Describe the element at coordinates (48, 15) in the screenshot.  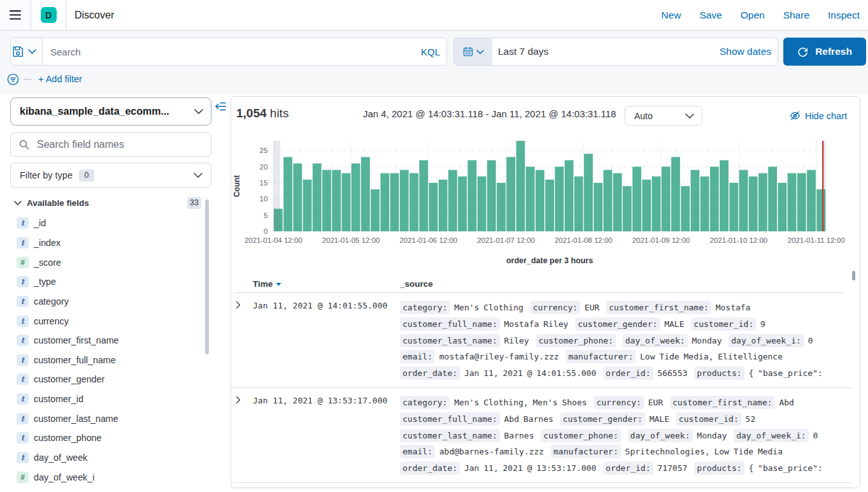
I see `app-icon: D` at that location.